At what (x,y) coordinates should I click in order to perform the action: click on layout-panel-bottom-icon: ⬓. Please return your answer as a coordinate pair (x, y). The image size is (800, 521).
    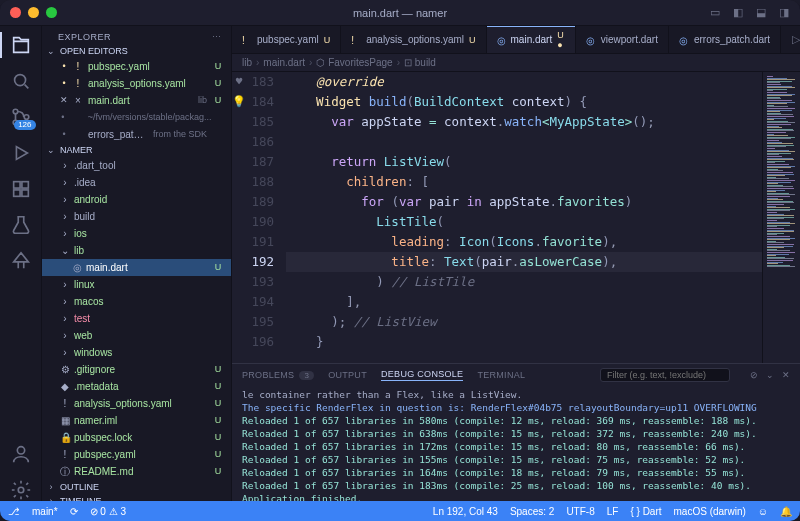
    Looking at the image, I should click on (760, 12).